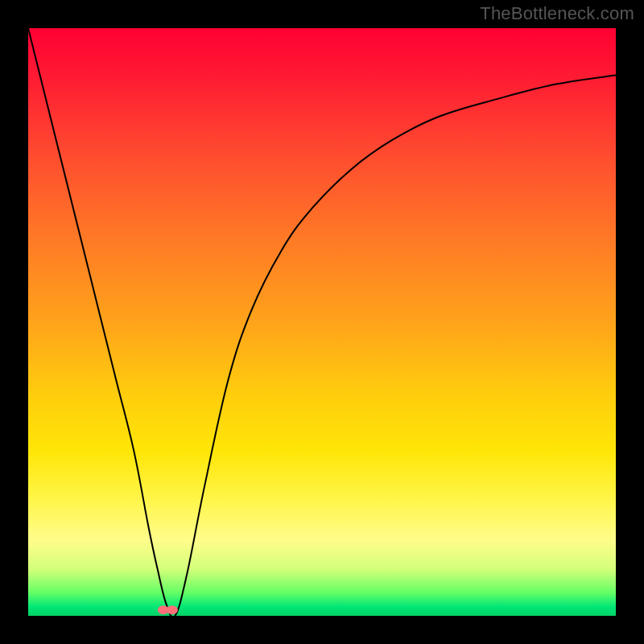 Image resolution: width=644 pixels, height=644 pixels. Describe the element at coordinates (557, 14) in the screenshot. I see `watermark-text: TheBottleneck.com` at that location.